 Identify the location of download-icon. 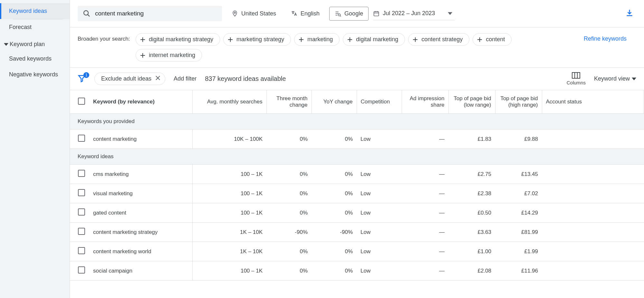
(630, 13).